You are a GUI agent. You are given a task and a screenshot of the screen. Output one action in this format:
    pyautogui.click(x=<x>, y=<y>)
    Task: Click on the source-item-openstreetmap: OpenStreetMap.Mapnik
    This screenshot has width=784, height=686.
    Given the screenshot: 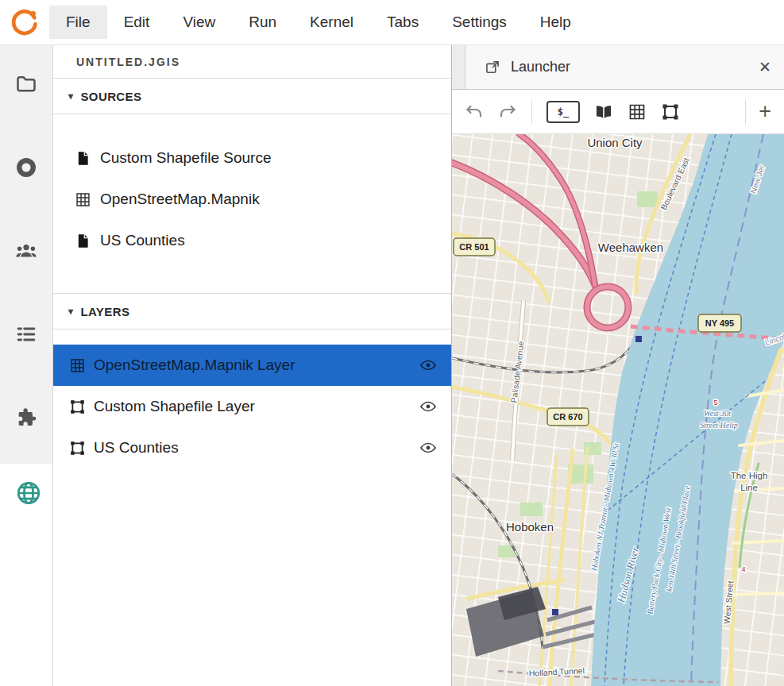 What is the action you would take?
    pyautogui.click(x=253, y=199)
    